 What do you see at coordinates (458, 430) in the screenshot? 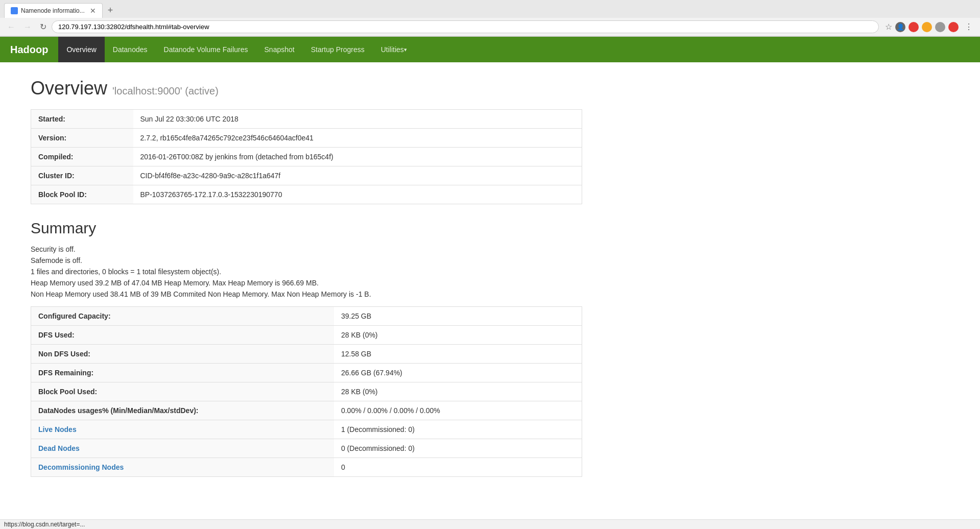
I see `summary-value: 1 (Decommissioned: 0)` at bounding box center [458, 430].